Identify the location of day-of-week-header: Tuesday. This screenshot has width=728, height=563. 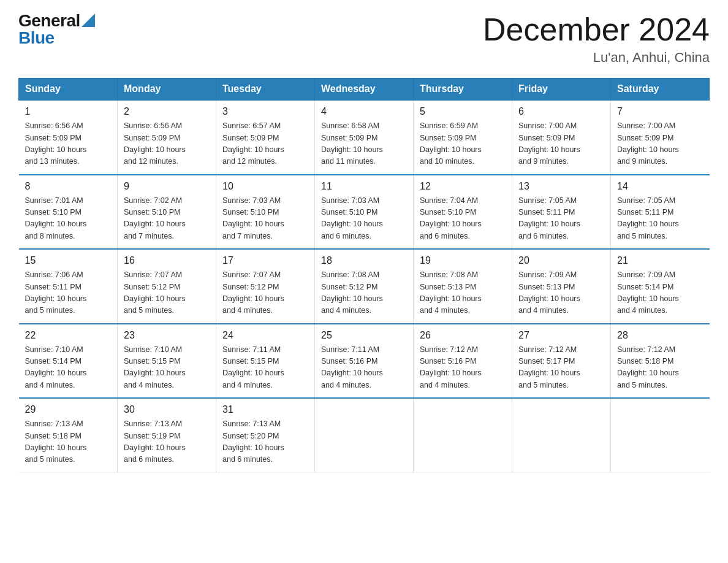
(266, 90).